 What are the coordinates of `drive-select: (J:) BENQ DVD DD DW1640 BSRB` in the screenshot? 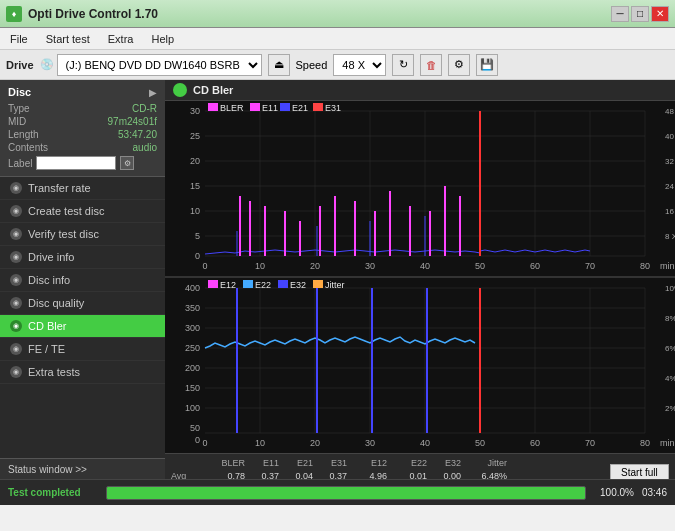 It's located at (160, 65).